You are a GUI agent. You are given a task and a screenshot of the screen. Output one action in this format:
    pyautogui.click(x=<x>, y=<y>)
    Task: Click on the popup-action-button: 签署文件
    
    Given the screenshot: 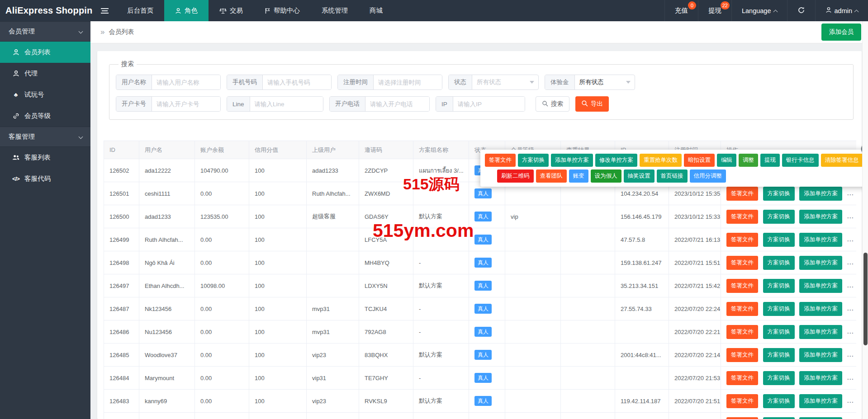 What is the action you would take?
    pyautogui.click(x=500, y=160)
    